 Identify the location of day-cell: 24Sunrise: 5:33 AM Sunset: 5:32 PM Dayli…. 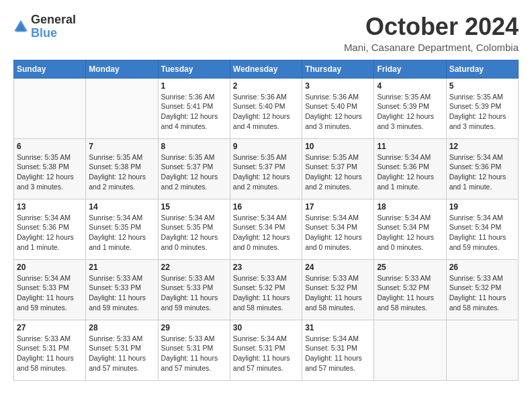
(339, 289).